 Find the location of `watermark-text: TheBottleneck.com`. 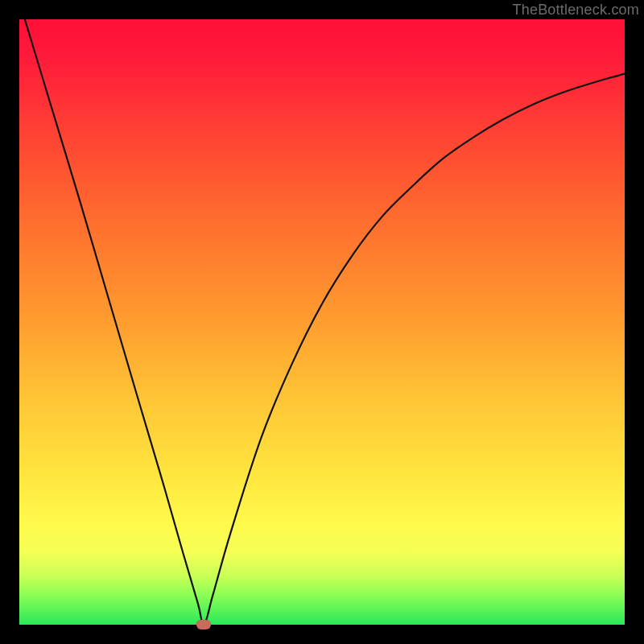

watermark-text: TheBottleneck.com is located at coordinates (576, 10).